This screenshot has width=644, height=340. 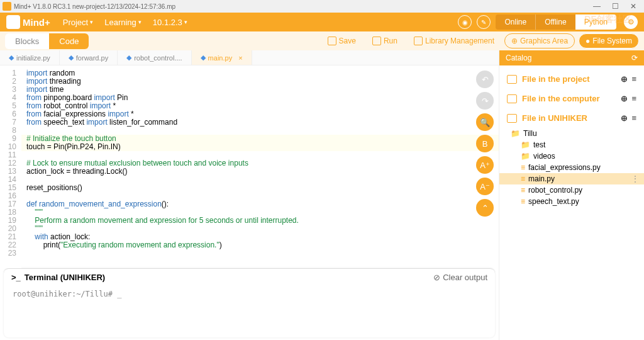 I want to click on library-button: Library Management, so click(x=454, y=41).